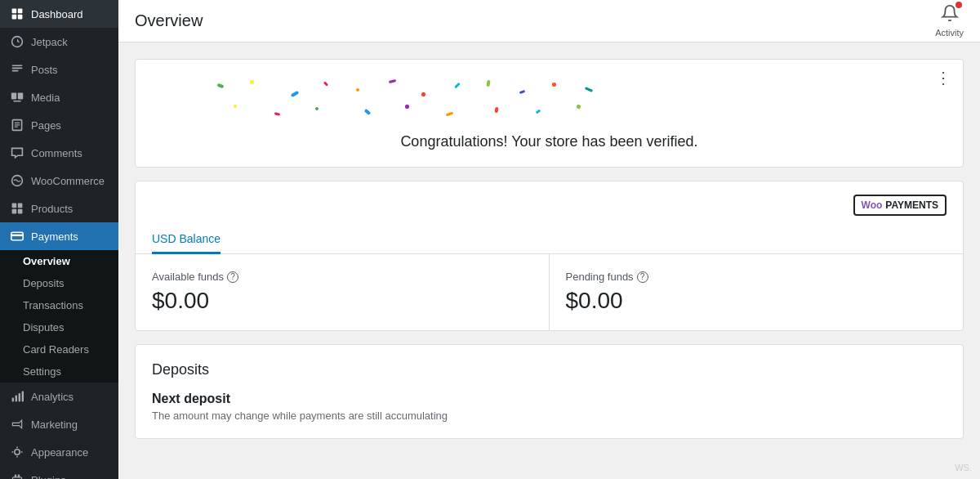  What do you see at coordinates (964, 468) in the screenshot?
I see `watermark: WS.` at bounding box center [964, 468].